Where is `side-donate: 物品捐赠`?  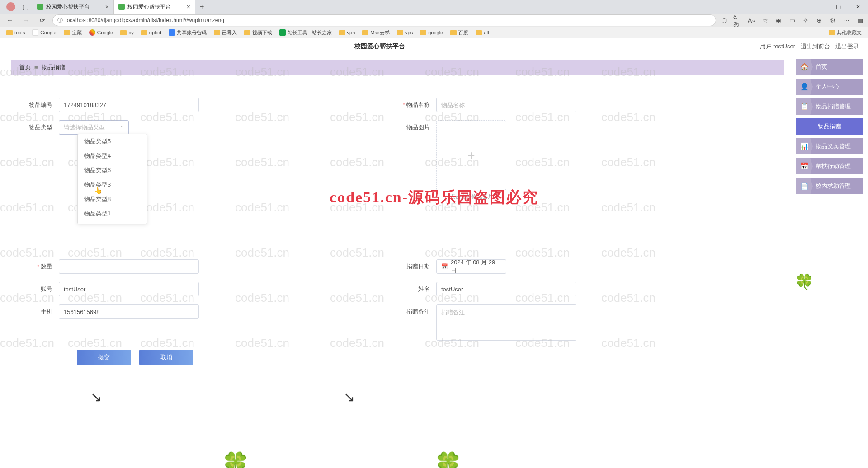
side-donate: 物品捐赠 is located at coordinates (830, 126).